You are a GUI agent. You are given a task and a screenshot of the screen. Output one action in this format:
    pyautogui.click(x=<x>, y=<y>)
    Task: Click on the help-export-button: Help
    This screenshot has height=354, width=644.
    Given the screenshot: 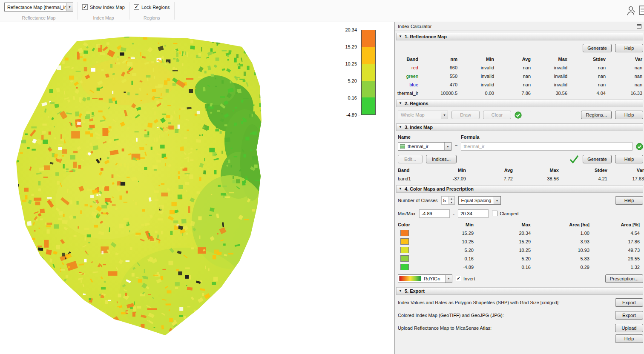 What is the action you would take?
    pyautogui.click(x=629, y=339)
    